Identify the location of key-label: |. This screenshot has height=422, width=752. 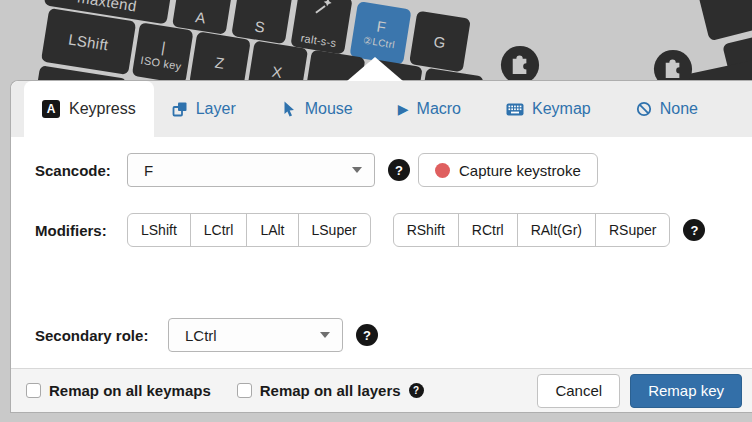
(164, 46).